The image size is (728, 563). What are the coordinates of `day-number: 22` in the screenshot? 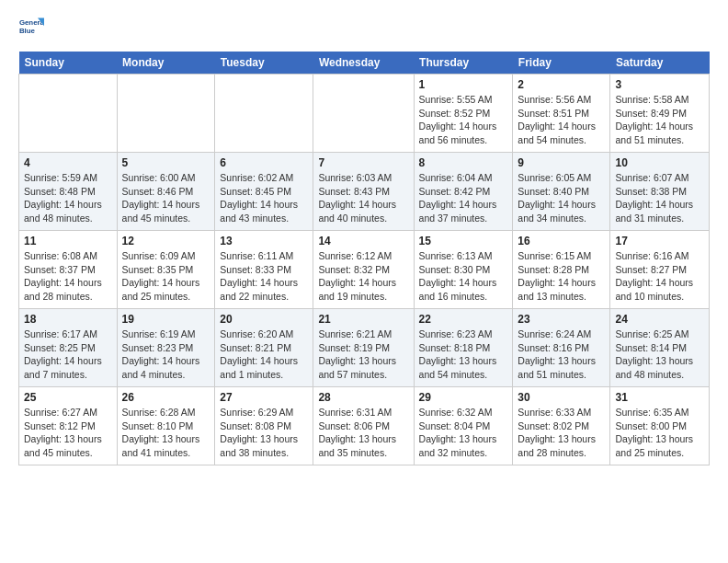 It's located at (463, 319).